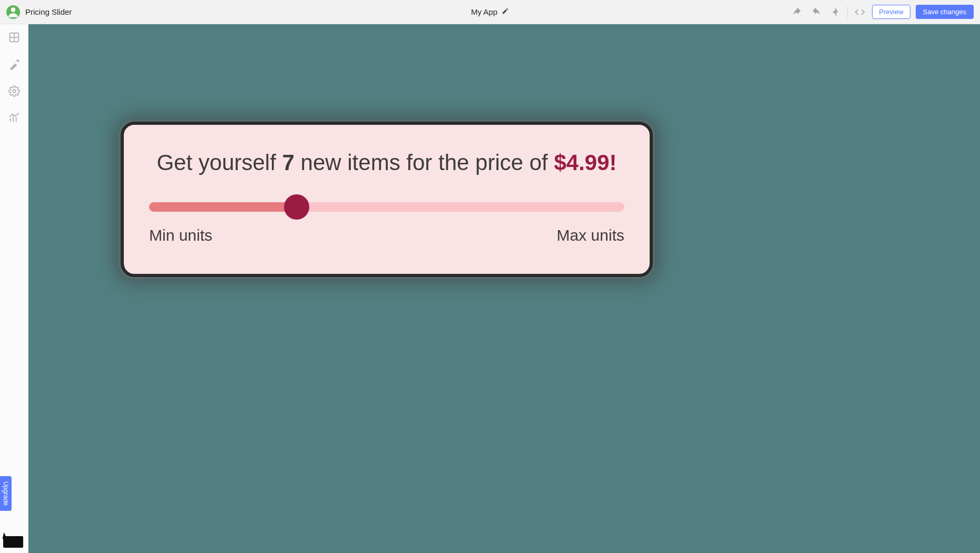  Describe the element at coordinates (591, 235) in the screenshot. I see `slider-max-label: Max units` at that location.